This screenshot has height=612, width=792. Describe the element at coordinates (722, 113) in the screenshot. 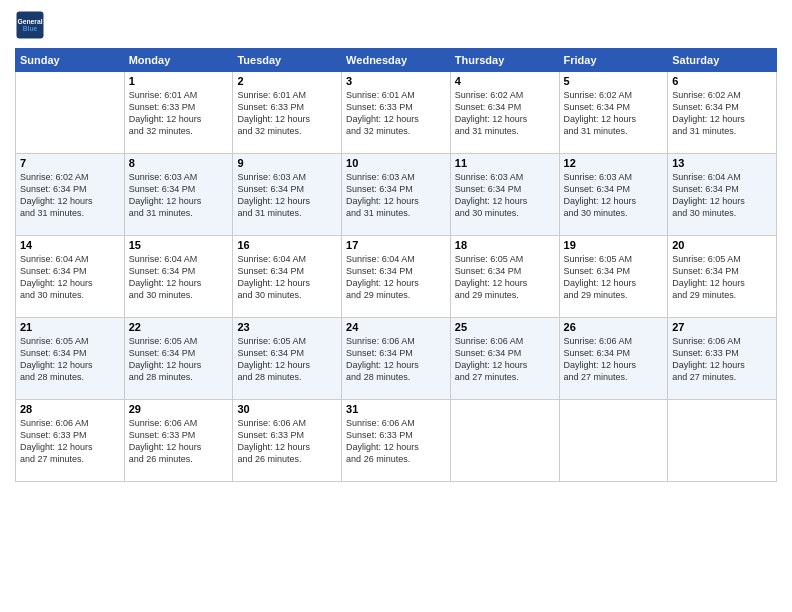

I see `day-cell: 6Sunrise: 6:02 AMSunset: 6:34 PMDaylight…` at that location.